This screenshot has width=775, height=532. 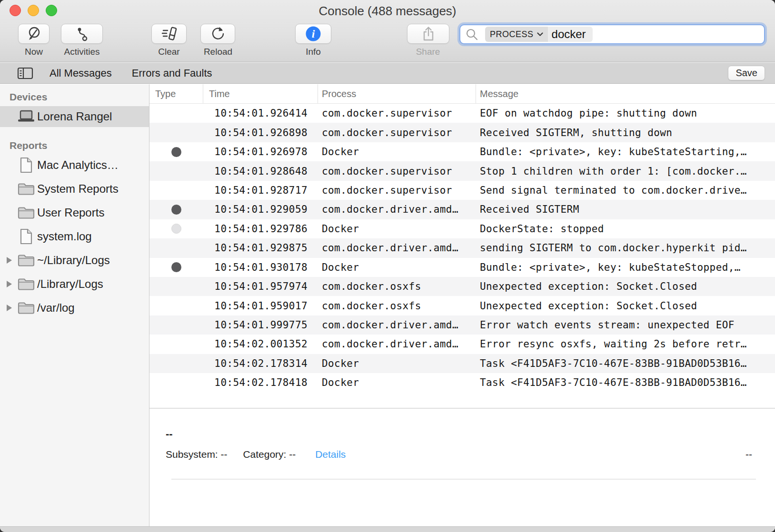 What do you see at coordinates (169, 52) in the screenshot?
I see `clear-button-label: Clear` at bounding box center [169, 52].